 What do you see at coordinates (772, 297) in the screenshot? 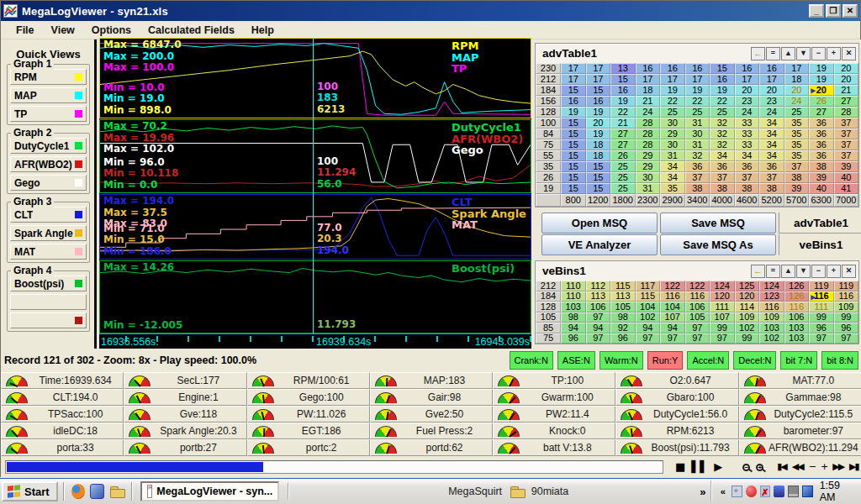
I see `vebins-cell: 123` at bounding box center [772, 297].